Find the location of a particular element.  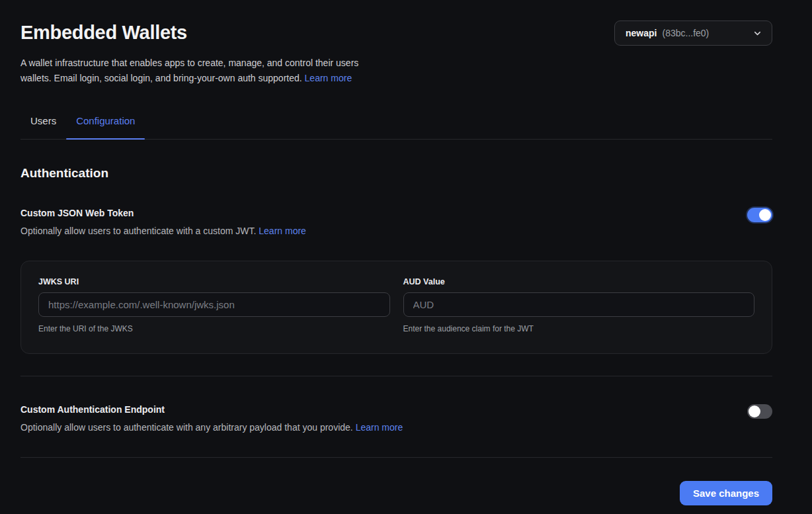

jwks-uri-input is located at coordinates (214, 304).